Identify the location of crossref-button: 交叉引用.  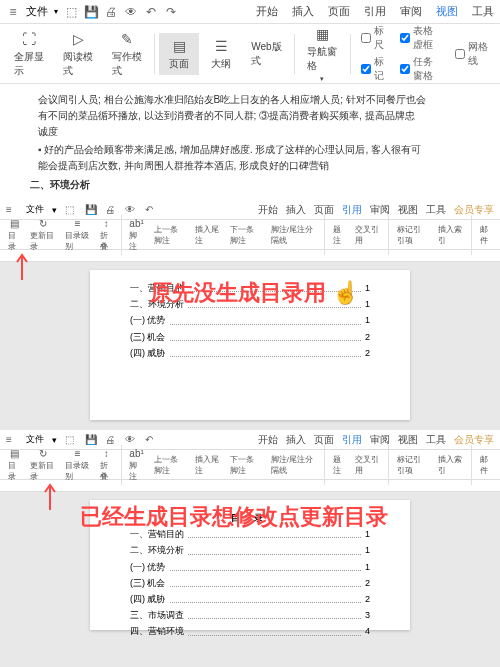
(368, 235).